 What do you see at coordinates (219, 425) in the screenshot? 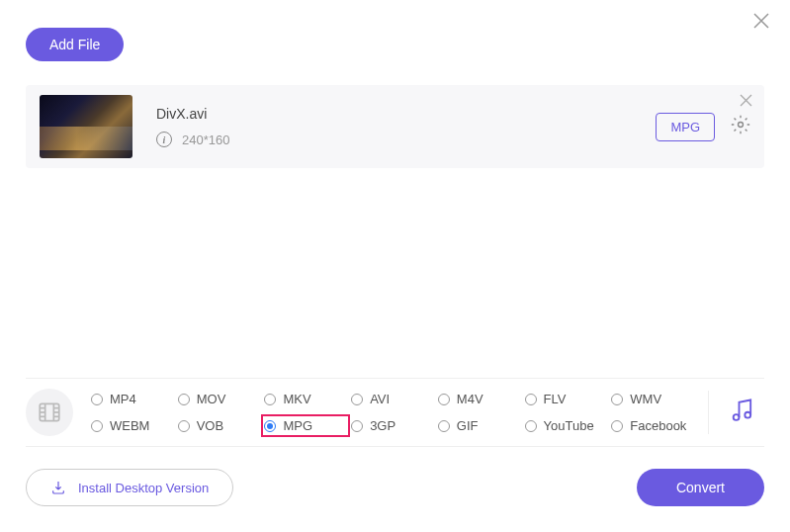
I see `format-option-vob: VOB` at bounding box center [219, 425].